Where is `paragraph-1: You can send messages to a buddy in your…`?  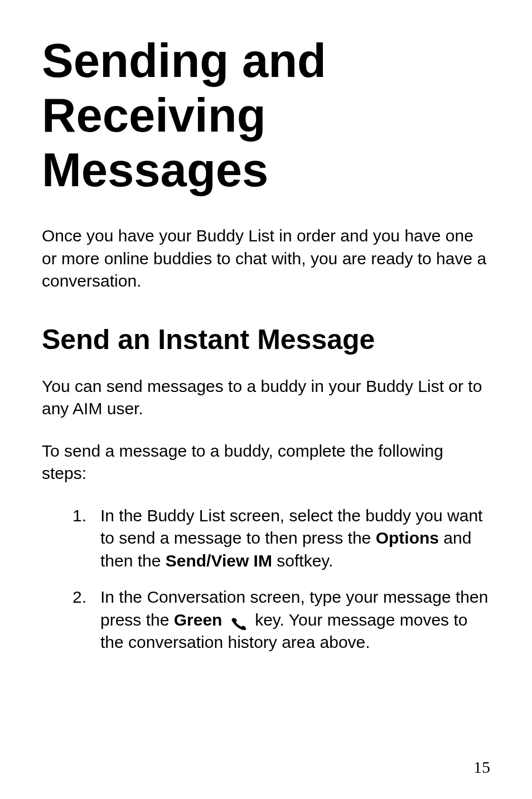
paragraph-1: You can send messages to a buddy in your… is located at coordinates (266, 398).